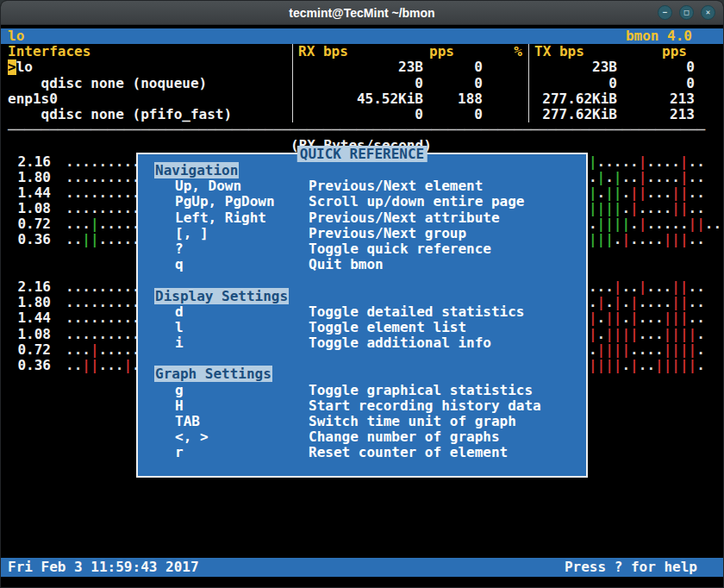 The image size is (724, 588). Describe the element at coordinates (241, 437) in the screenshot. I see `shortcut-key: <, >` at that location.